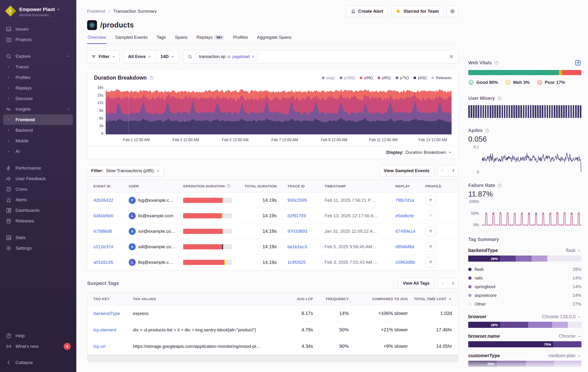 The image size is (588, 372). Describe the element at coordinates (38, 346) in the screenshot. I see `sidebar-item-what-s-new: What's new4` at that location.